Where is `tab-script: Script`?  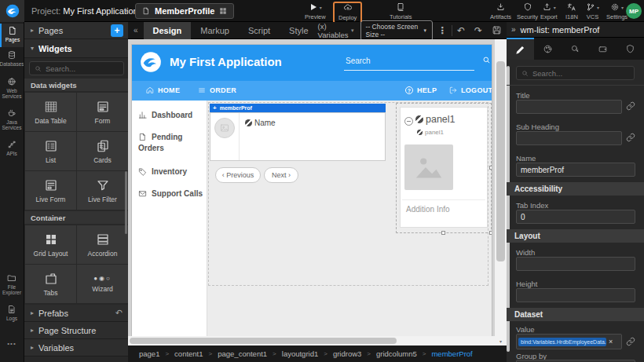 tab-script: Script is located at coordinates (259, 31).